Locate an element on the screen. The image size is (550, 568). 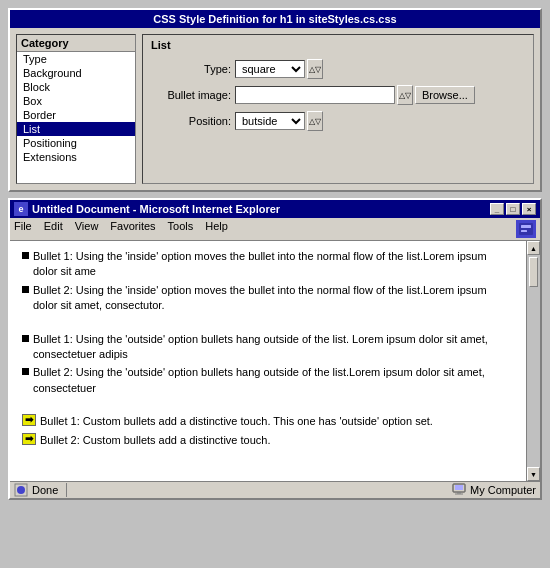
category-border: Border is located at coordinates (76, 115).